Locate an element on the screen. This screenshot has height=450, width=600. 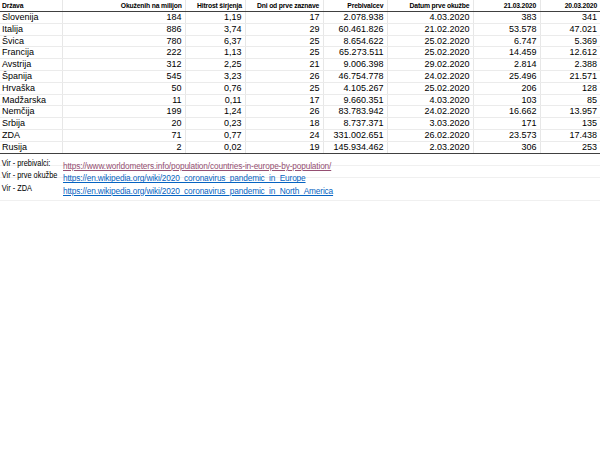
table-cell: Italija is located at coordinates (31, 29).